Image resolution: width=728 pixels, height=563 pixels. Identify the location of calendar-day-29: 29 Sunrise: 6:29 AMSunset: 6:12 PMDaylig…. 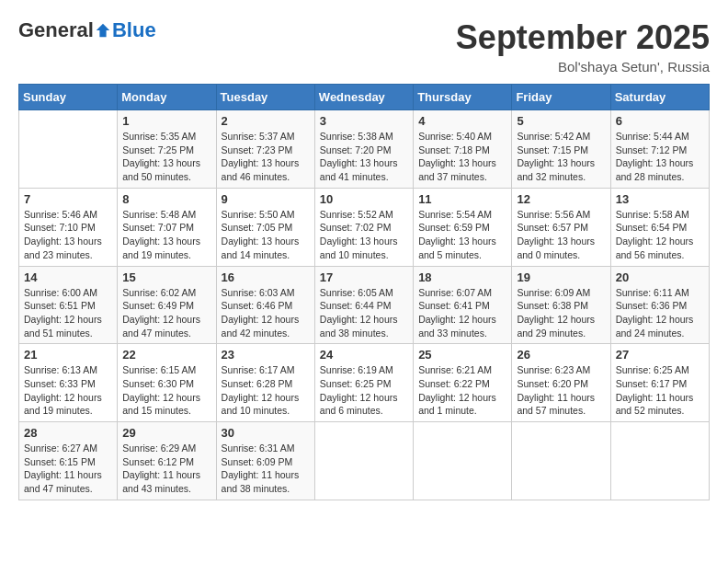
(167, 462).